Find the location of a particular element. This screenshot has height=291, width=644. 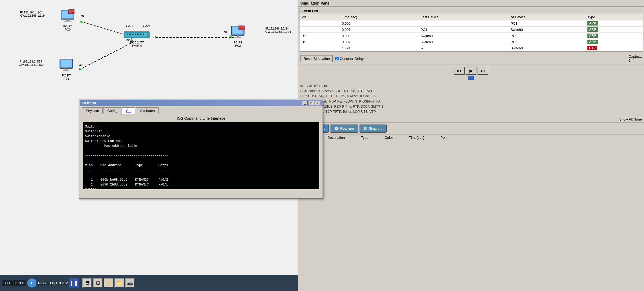

visible-events-text: rs – Visible Events P, Bluetooth, CAPWAP… is located at coordinates (471, 99).